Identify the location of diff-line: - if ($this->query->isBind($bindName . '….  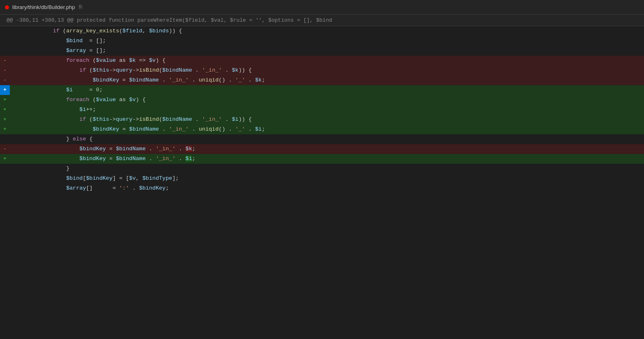
(322, 70).